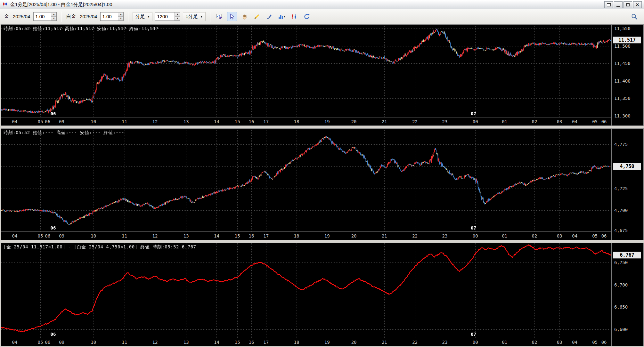 The width and height of the screenshot is (644, 347). Describe the element at coordinates (88, 17) in the screenshot. I see `platinum-contract-month: 2025/04` at that location.